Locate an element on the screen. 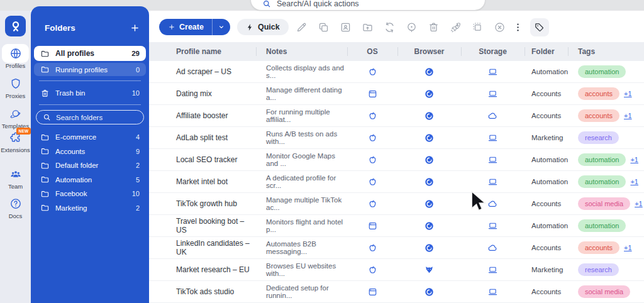 The height and width of the screenshot is (303, 644). search-folders-placeholder: Search folders is located at coordinates (79, 118).